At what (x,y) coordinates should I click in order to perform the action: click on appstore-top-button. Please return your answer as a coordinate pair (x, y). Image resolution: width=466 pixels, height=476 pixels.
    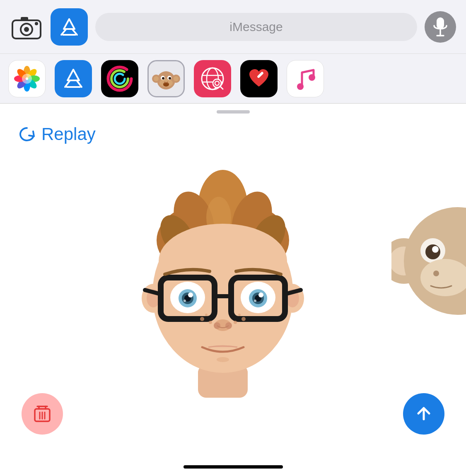
    Looking at the image, I should click on (69, 27).